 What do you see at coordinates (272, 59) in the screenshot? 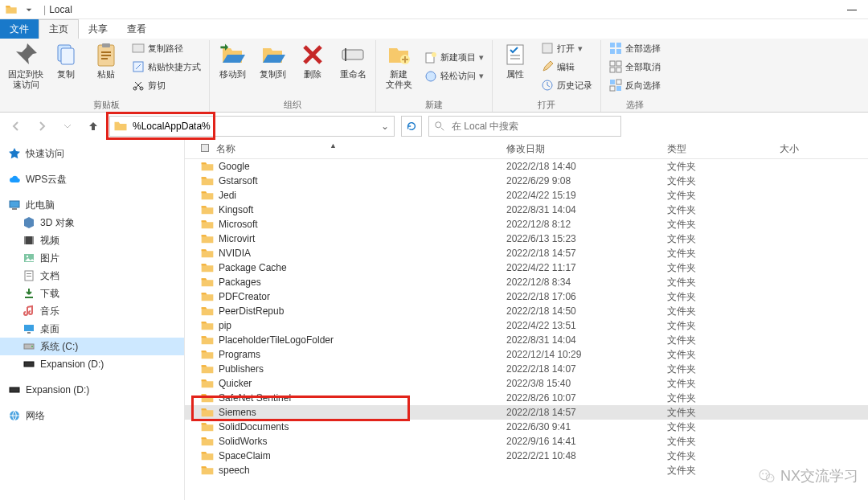
I see `copy-to-button: 复制到` at bounding box center [272, 59].